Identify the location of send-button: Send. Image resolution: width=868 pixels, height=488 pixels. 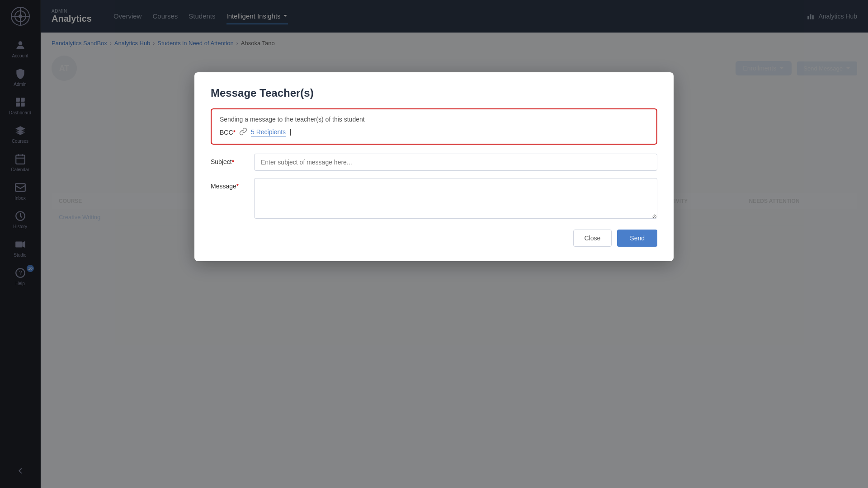
(637, 238).